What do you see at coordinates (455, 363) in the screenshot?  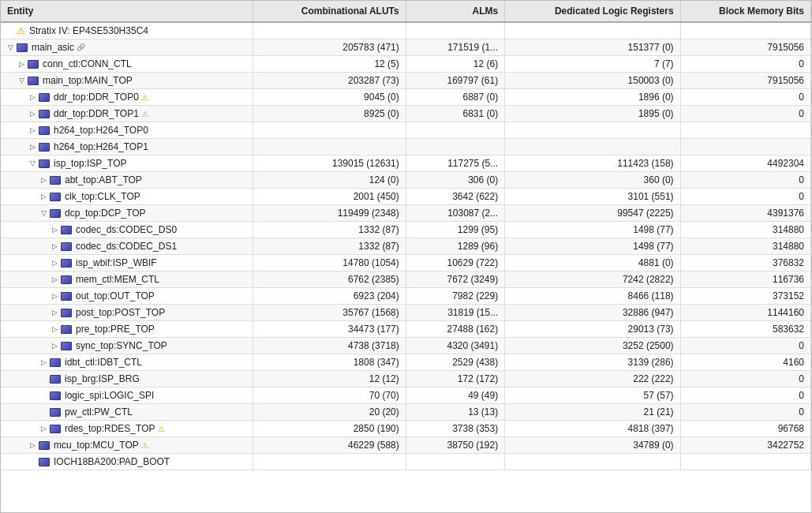 I see `alm-value: 2529 (438)` at bounding box center [455, 363].